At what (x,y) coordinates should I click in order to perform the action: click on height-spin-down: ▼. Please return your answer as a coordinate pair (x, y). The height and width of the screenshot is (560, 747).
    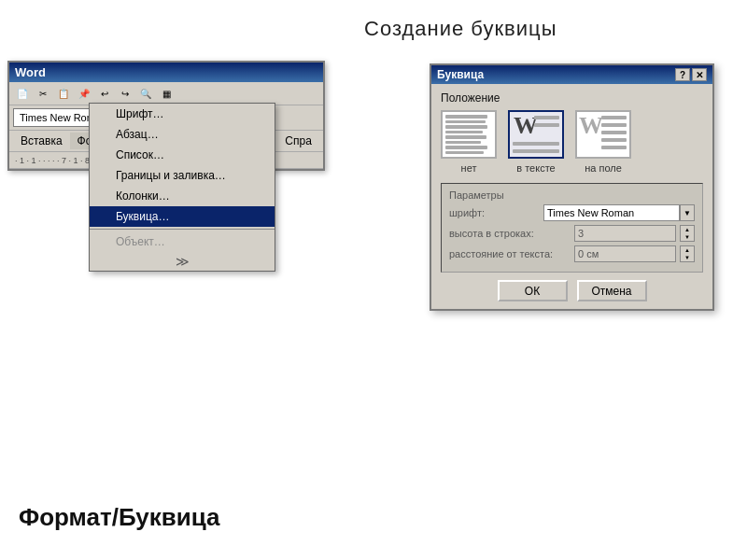
    Looking at the image, I should click on (687, 237).